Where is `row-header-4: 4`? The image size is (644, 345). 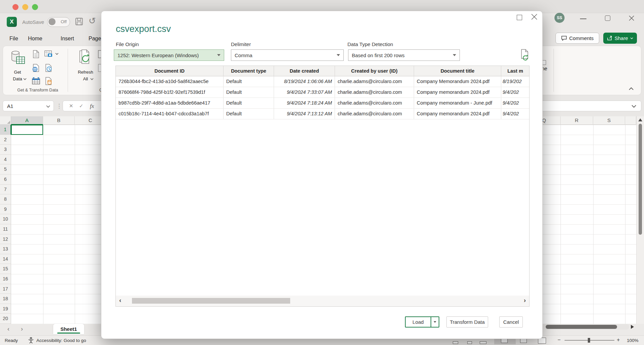 row-header-4: 4 is located at coordinates (5, 160).